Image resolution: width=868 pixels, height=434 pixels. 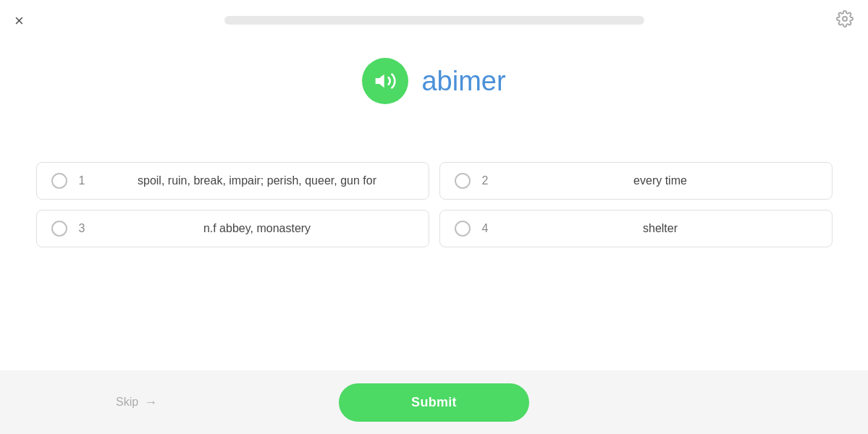 What do you see at coordinates (434, 20) in the screenshot?
I see `progress-bar` at bounding box center [434, 20].